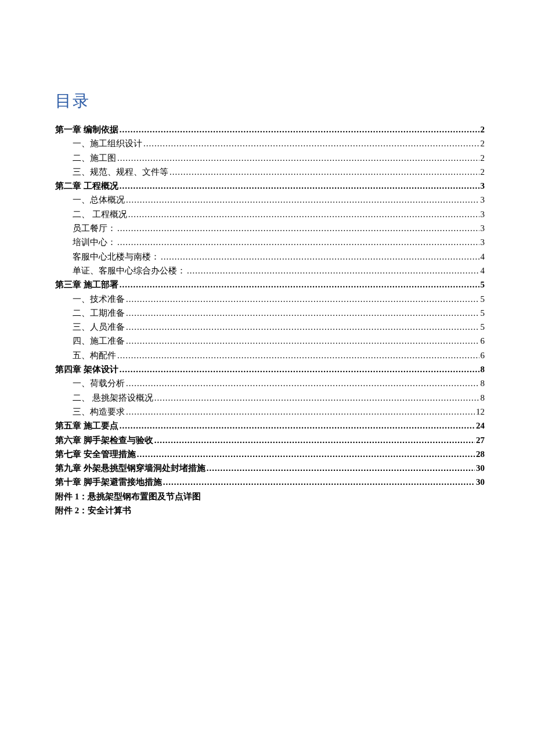 Image resolution: width=534 pixels, height=756 pixels. Describe the element at coordinates (270, 200) in the screenshot. I see `toc-entry: 一、总体概况 3` at that location.